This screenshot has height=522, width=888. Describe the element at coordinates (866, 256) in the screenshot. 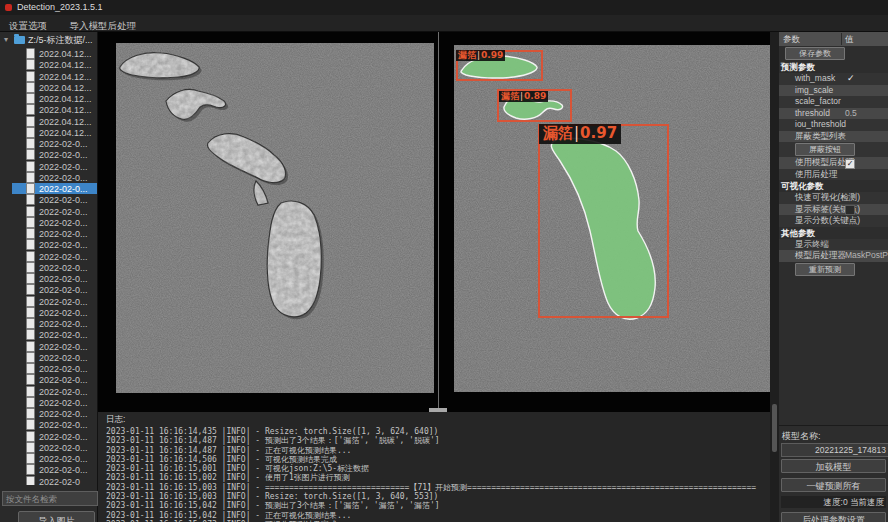

I see `param-value: MaskPostPro` at that location.